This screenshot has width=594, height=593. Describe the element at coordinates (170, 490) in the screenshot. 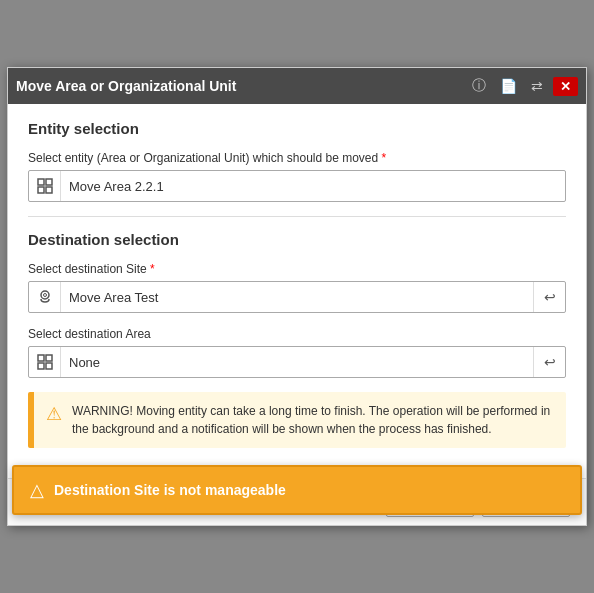

I see `toast-message: Destination Site is not manageable` at that location.